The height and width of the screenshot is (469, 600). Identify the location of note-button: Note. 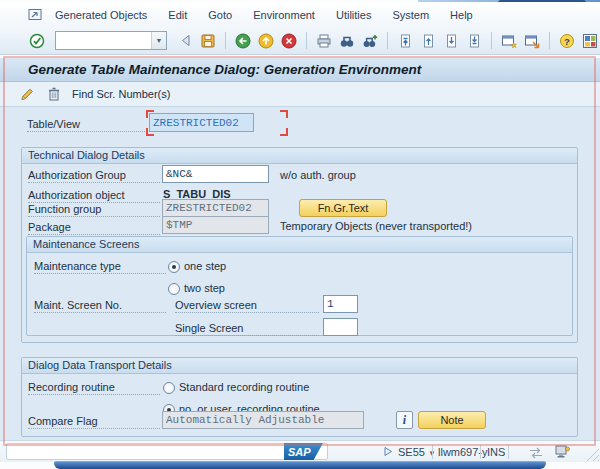
(452, 420).